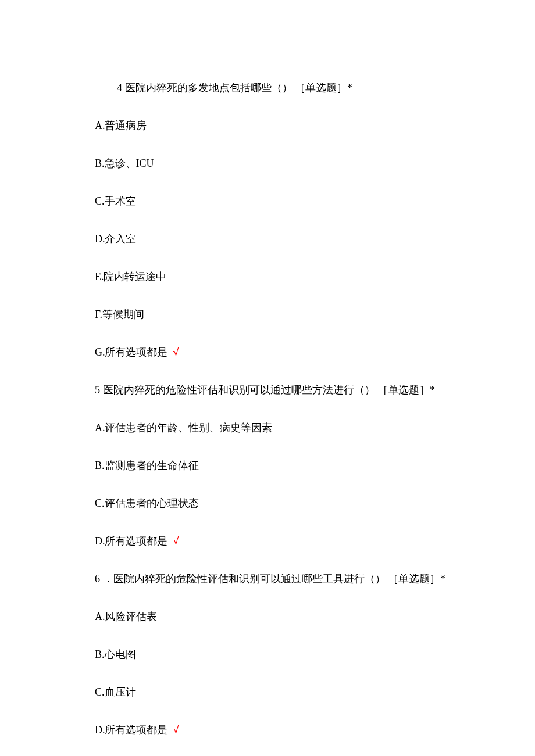  What do you see at coordinates (147, 465) in the screenshot?
I see `q5-option-b-text: B.监测患者的生命体征` at bounding box center [147, 465].